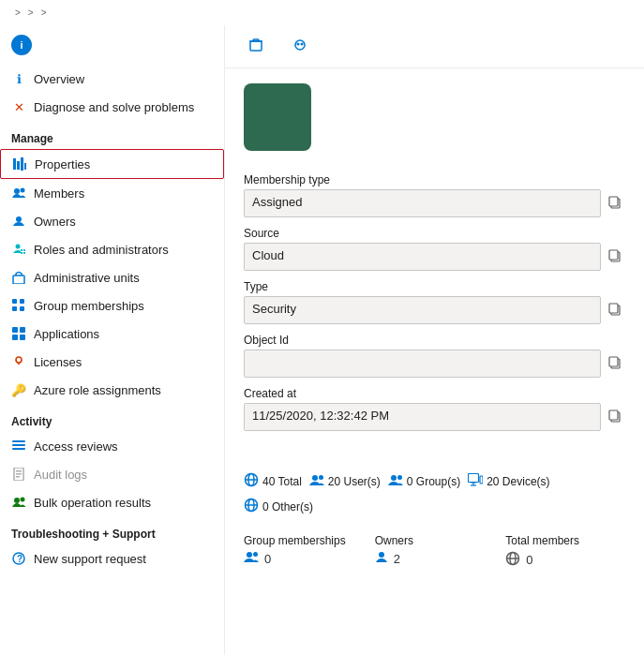 The image size is (644, 655). Describe the element at coordinates (112, 164) in the screenshot. I see `sidebar-item-properties: Properties` at that location.